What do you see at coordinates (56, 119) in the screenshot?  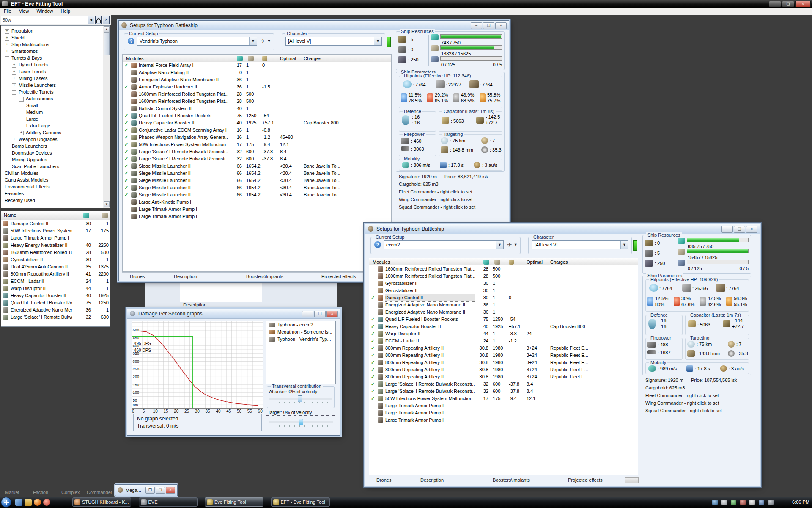 I see `tree-item-large: Large` at bounding box center [56, 119].